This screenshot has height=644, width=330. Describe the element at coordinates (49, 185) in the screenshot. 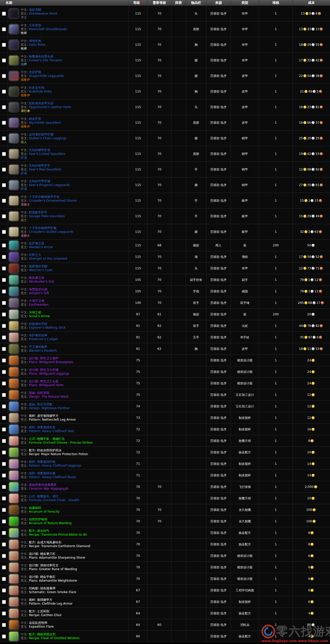

I see `item-name-en-link: Seer's Ringmail Legguards` at that location.